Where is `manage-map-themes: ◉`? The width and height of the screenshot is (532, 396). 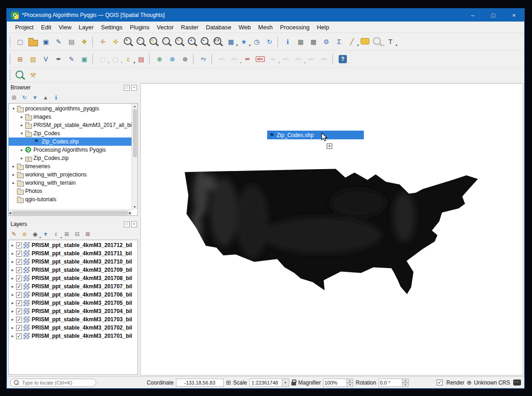 manage-map-themes: ◉ is located at coordinates (35, 234).